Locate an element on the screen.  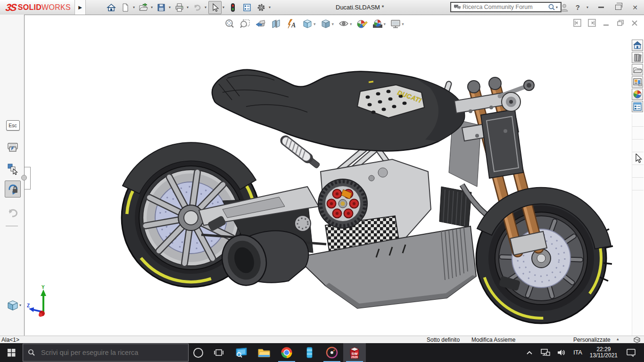
options-button is located at coordinates (261, 8).